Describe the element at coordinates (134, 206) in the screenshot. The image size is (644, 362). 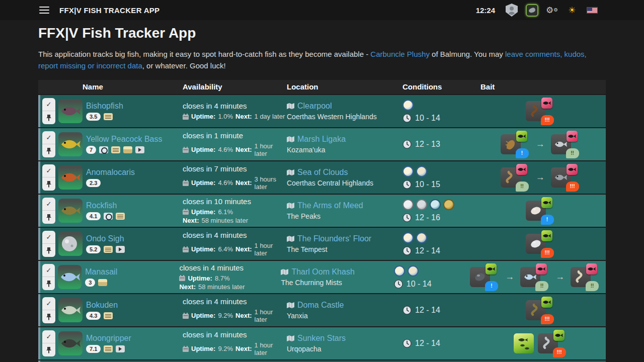
I see `fish-name-link: Rockfish` at that location.